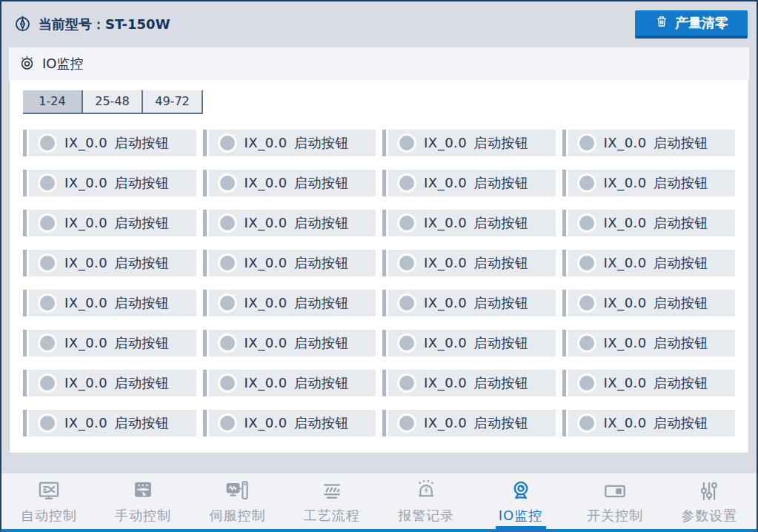 The width and height of the screenshot is (758, 532). What do you see at coordinates (237, 501) in the screenshot?
I see `nav-item-servo-control: 伺服控制` at bounding box center [237, 501].